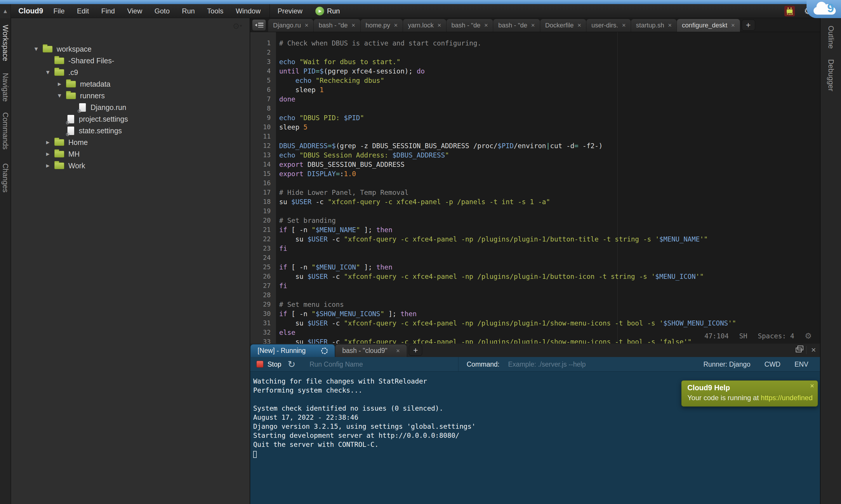 This screenshot has width=841, height=504. What do you see at coordinates (131, 84) in the screenshot?
I see `tree-item-metadata: ▶metadata` at bounding box center [131, 84].